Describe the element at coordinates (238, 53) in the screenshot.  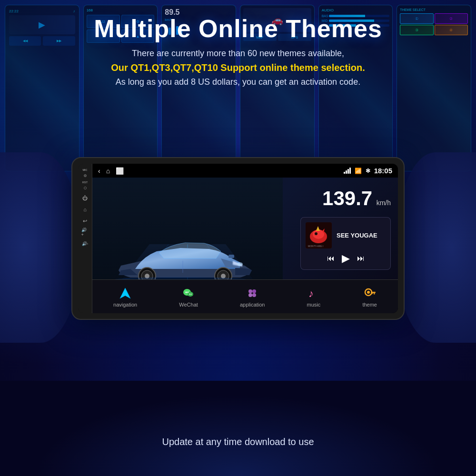
I see `subtitle-1: There are currently more than 60 new the…` at that location.